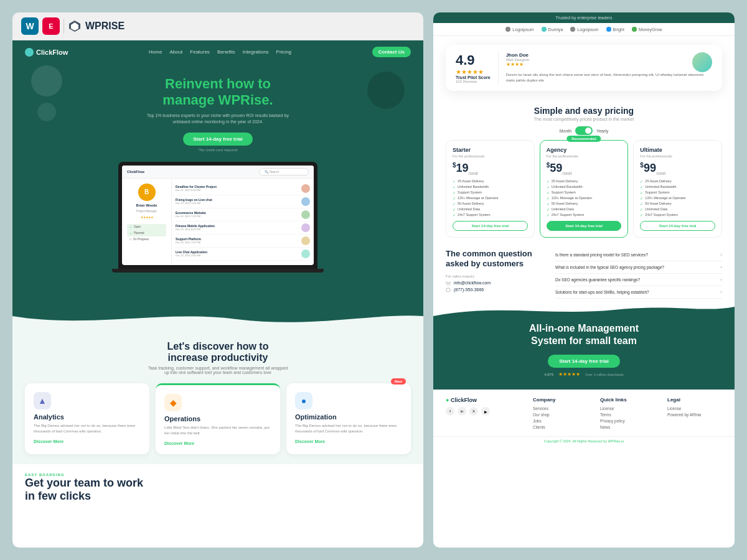 The width and height of the screenshot is (747, 560). What do you see at coordinates (392, 52) in the screenshot?
I see `nav-cta-button: Contact Us` at bounding box center [392, 52].